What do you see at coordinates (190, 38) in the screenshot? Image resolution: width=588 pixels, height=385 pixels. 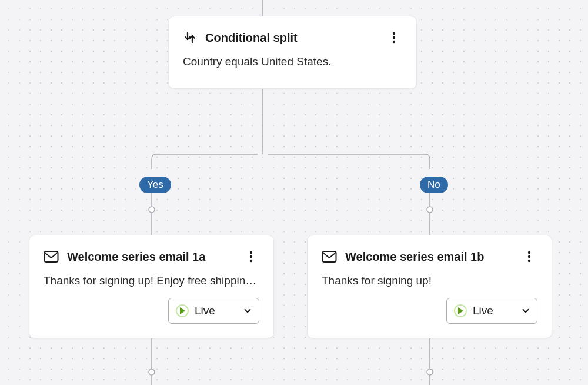 I see `split-icon` at bounding box center [190, 38].